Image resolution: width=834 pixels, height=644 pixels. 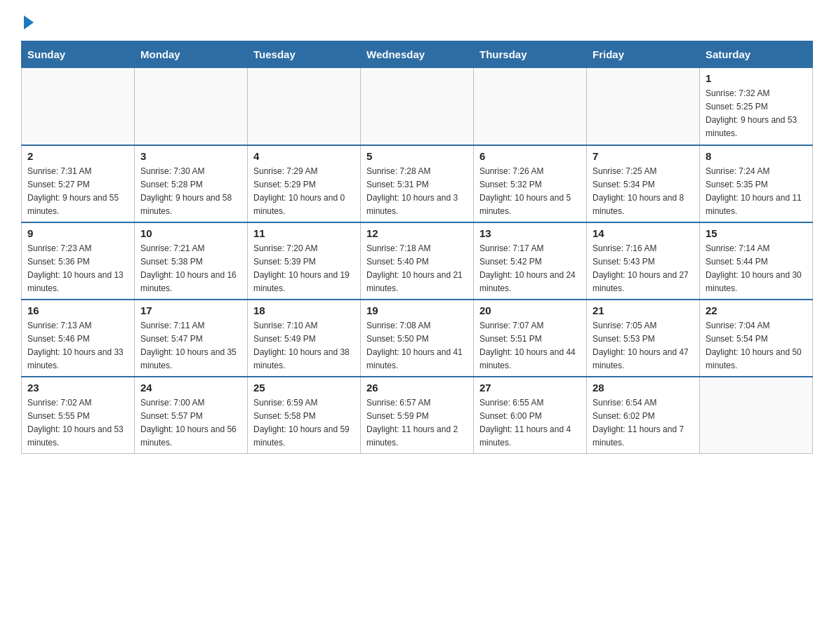 What do you see at coordinates (78, 156) in the screenshot?
I see `day-number: 2` at bounding box center [78, 156].